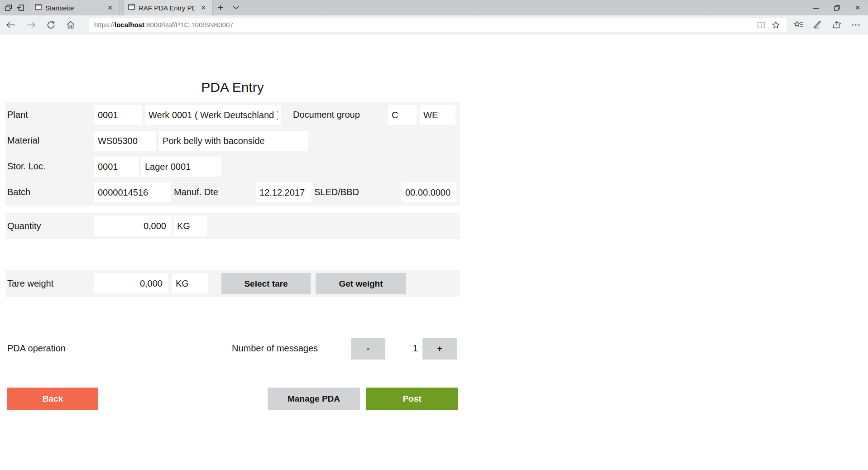 The width and height of the screenshot is (868, 470). What do you see at coordinates (424, 24) in the screenshot?
I see `url-text: https://localhost:8000/Raf/P1C-100/SNB00…` at bounding box center [424, 24].